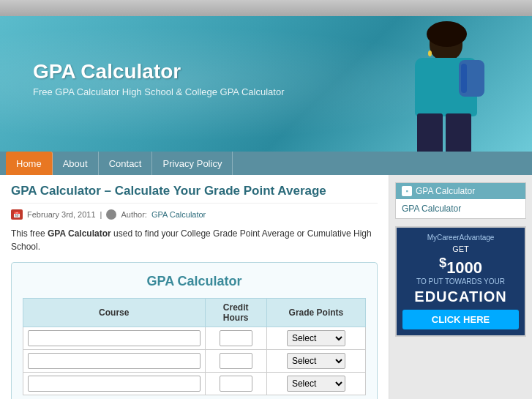 The height and width of the screenshot is (399, 532). Describe the element at coordinates (158, 72) in the screenshot. I see `site-title: GPA Calculator` at that location.